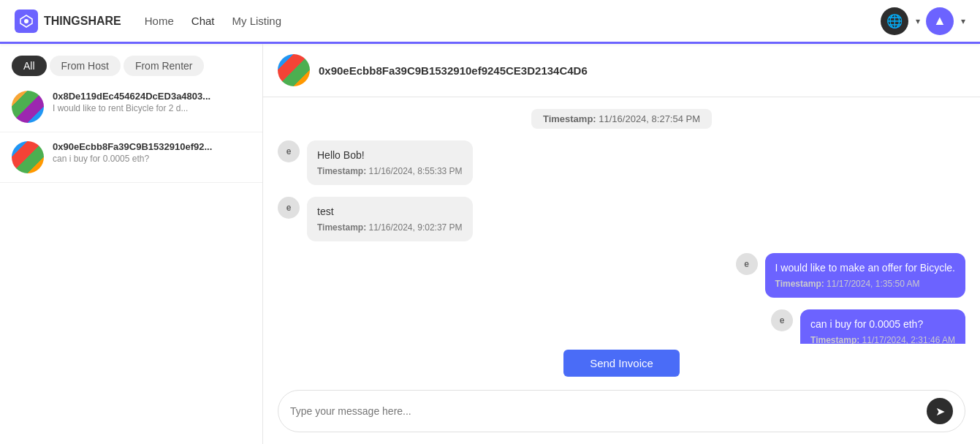  Describe the element at coordinates (257, 20) in the screenshot. I see `nav-my-listing: My Listing` at that location.